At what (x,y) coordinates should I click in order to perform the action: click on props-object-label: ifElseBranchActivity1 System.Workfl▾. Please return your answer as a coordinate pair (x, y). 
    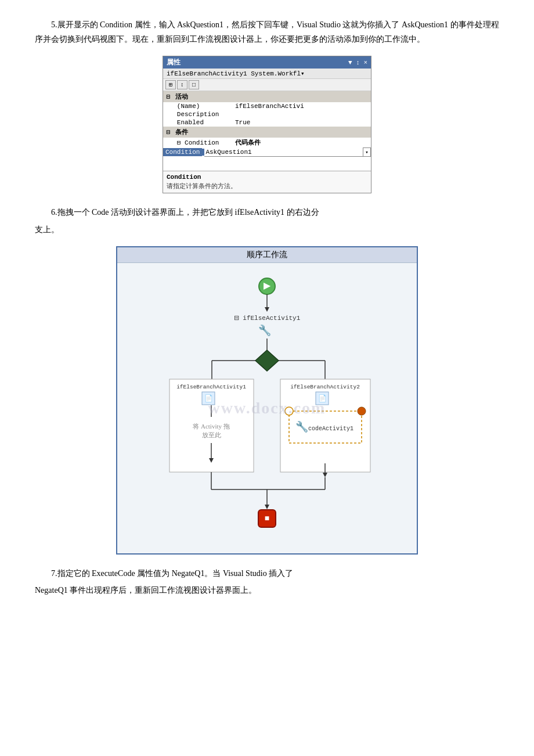
    Looking at the image, I should click on (236, 73).